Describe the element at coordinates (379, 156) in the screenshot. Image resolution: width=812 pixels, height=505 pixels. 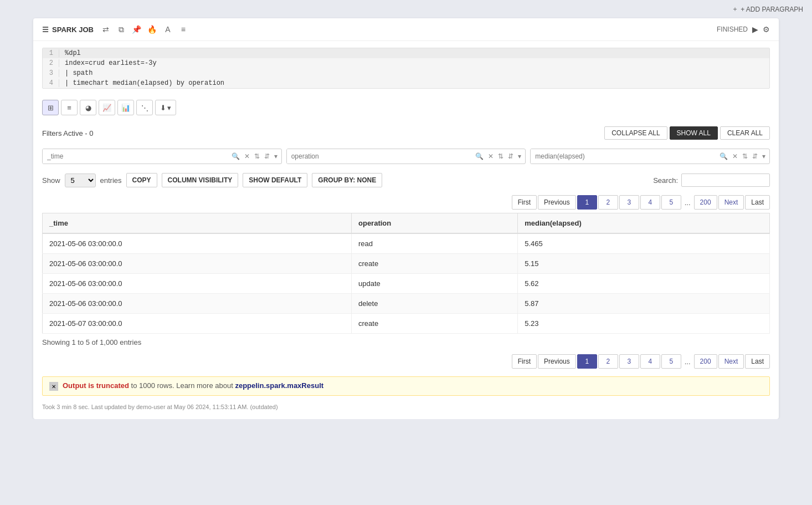
I see `col-filter-operation-input` at that location.